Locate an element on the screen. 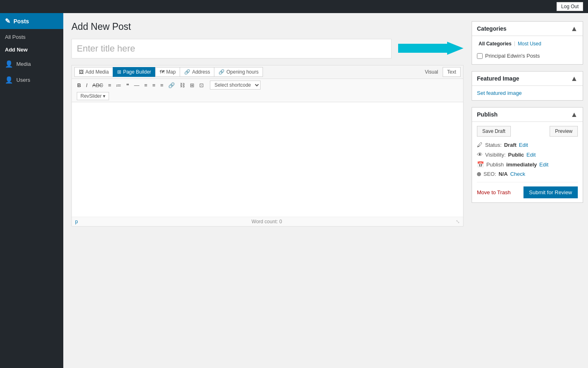 This screenshot has width=588, height=368. editor-top-bar: 🖼 Add Media ⊞ Page Builder 🗺 Map 🔗 Addre… is located at coordinates (267, 72).